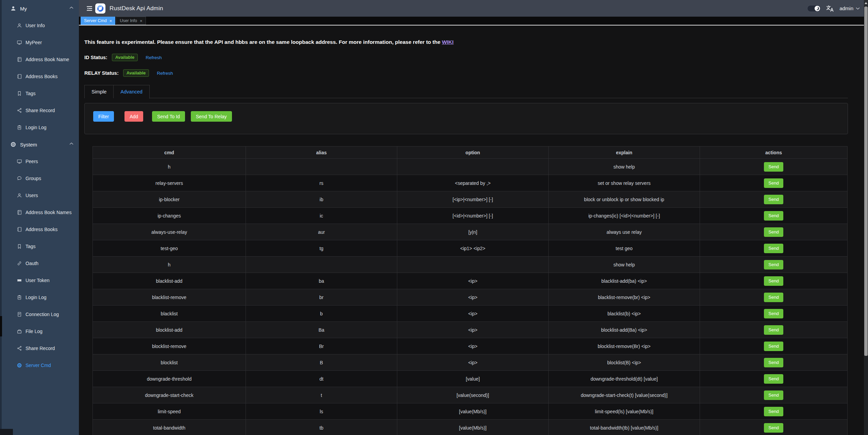  What do you see at coordinates (19, 178) in the screenshot?
I see `chat-icon` at bounding box center [19, 178].